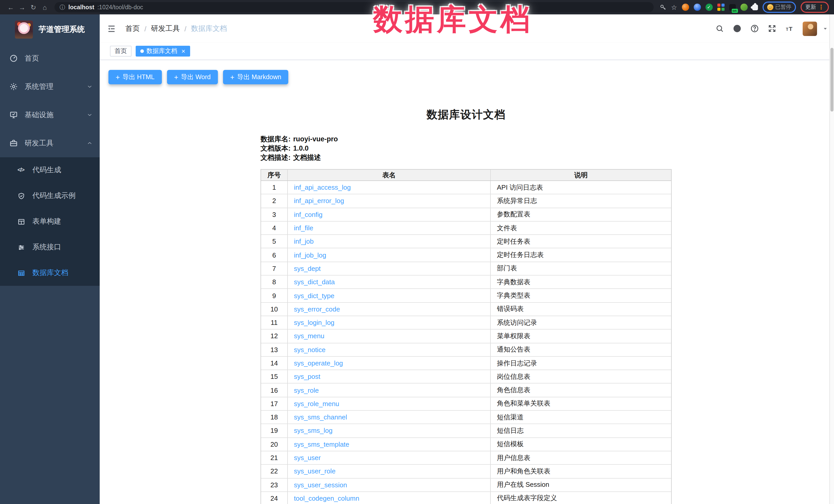 This screenshot has height=504, width=834. Describe the element at coordinates (663, 7) in the screenshot. I see `key-icon` at that location.